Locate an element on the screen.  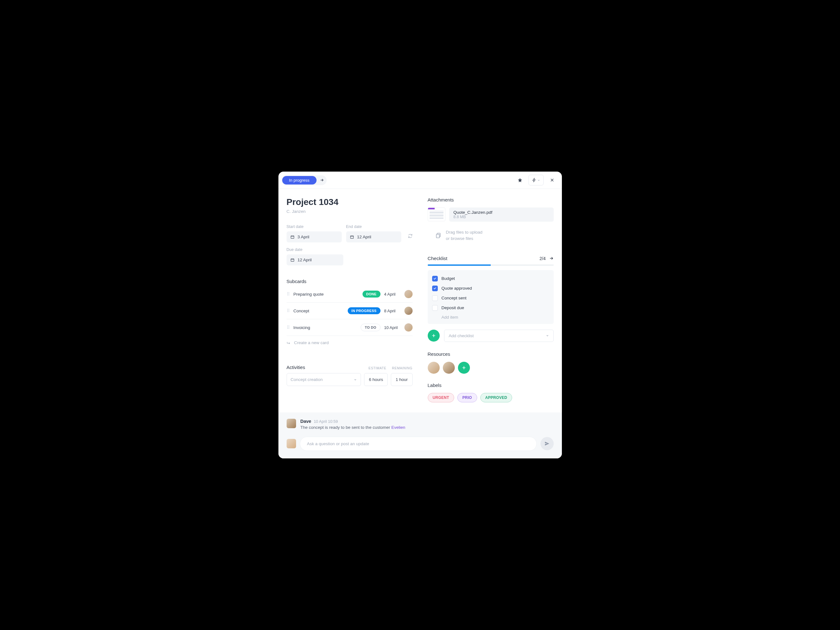
current-user-avatar is located at coordinates (292, 443).